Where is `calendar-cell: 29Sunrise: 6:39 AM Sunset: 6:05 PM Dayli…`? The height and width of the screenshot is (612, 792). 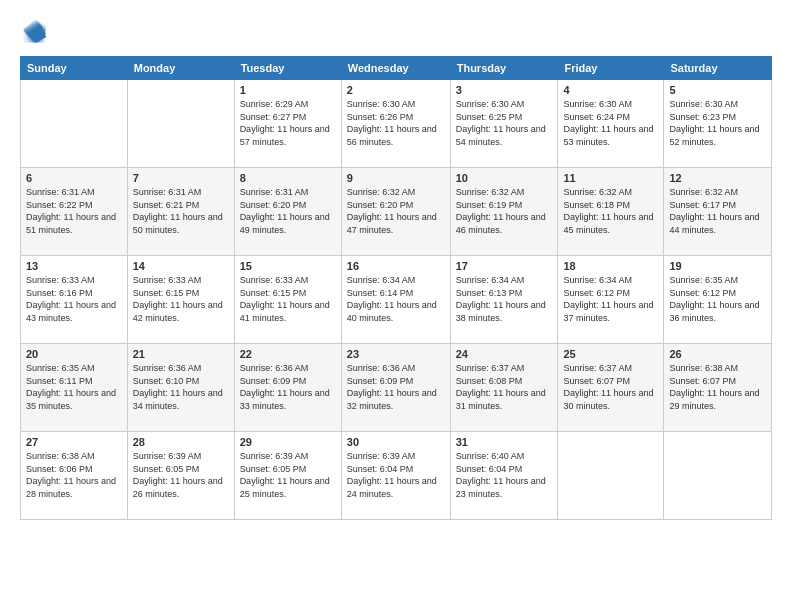 calendar-cell: 29Sunrise: 6:39 AM Sunset: 6:05 PM Dayli… is located at coordinates (288, 476).